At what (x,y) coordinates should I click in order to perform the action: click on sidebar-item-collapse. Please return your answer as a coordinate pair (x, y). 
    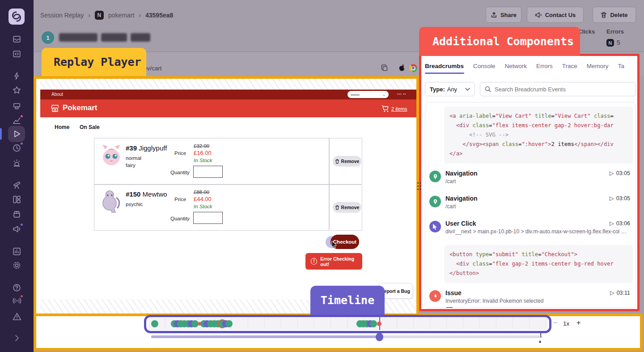
    Looking at the image, I should click on (17, 338).